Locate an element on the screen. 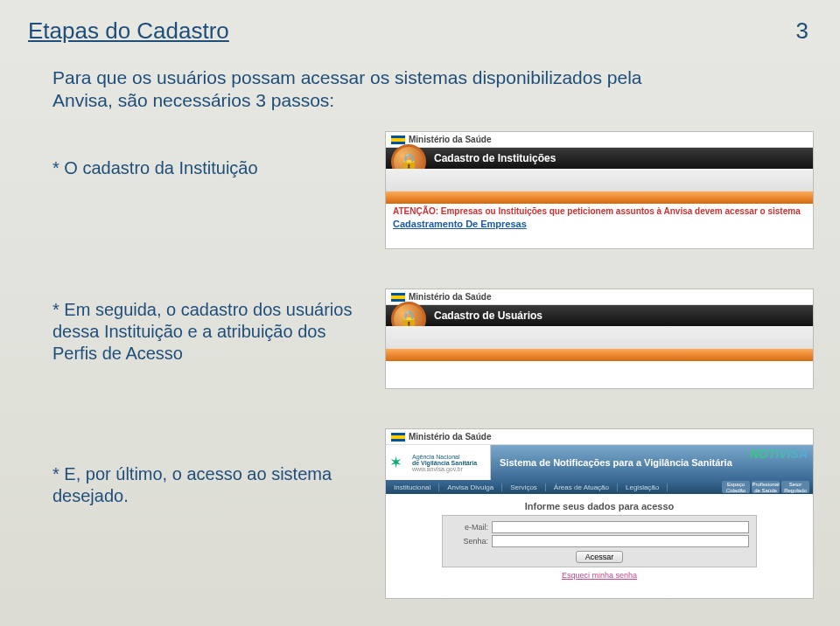 Image resolution: width=840 pixels, height=626 pixels. email-field is located at coordinates (620, 527).